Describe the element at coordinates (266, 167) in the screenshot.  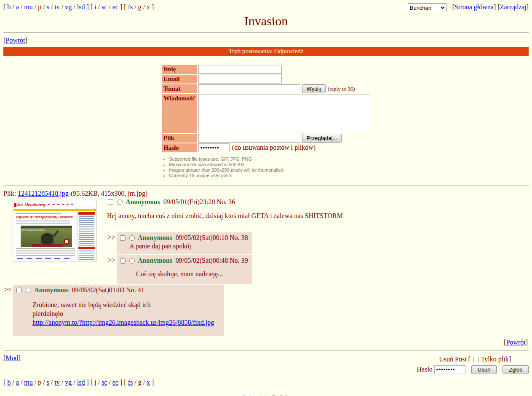
I see `board-rules: Supported file types are: GIF, JPG, PNG …` at that location.